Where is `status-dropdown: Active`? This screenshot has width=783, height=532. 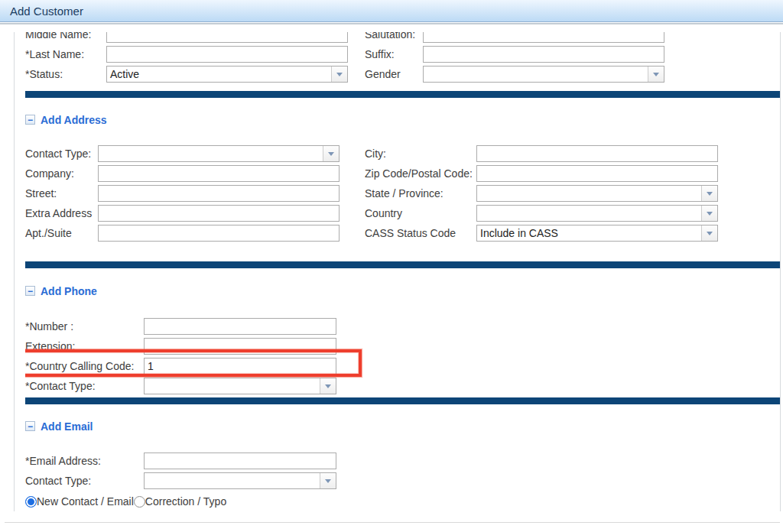
status-dropdown: Active is located at coordinates (227, 74).